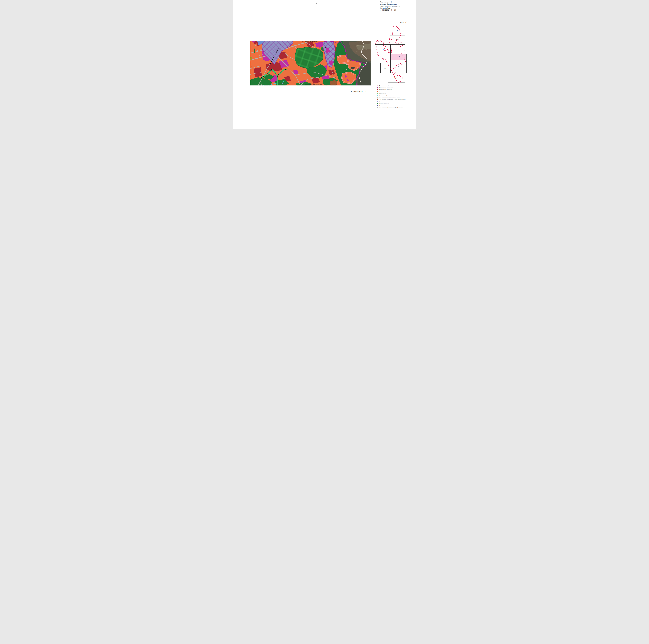 This screenshot has height=644, width=649. What do you see at coordinates (383, 59) in the screenshot?
I see `sheet-number: 1.6` at bounding box center [383, 59].